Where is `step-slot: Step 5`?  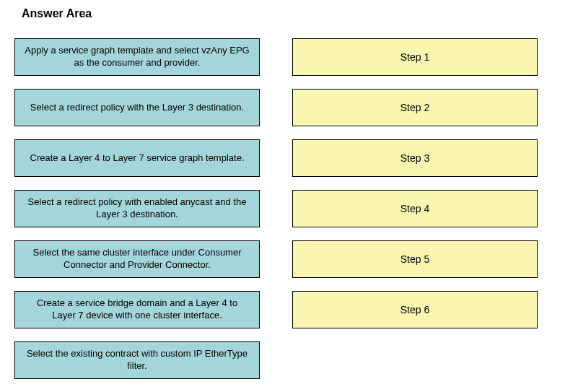
step-slot: Step 5 is located at coordinates (415, 259).